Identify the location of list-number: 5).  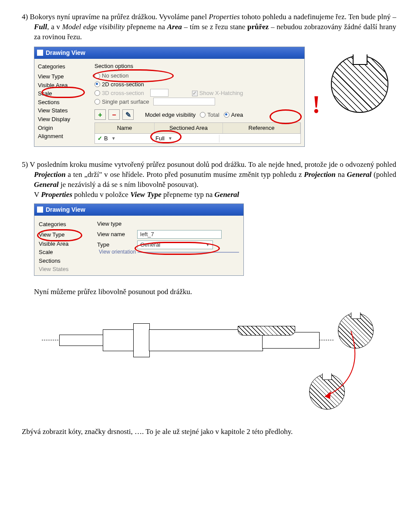
(25, 165).